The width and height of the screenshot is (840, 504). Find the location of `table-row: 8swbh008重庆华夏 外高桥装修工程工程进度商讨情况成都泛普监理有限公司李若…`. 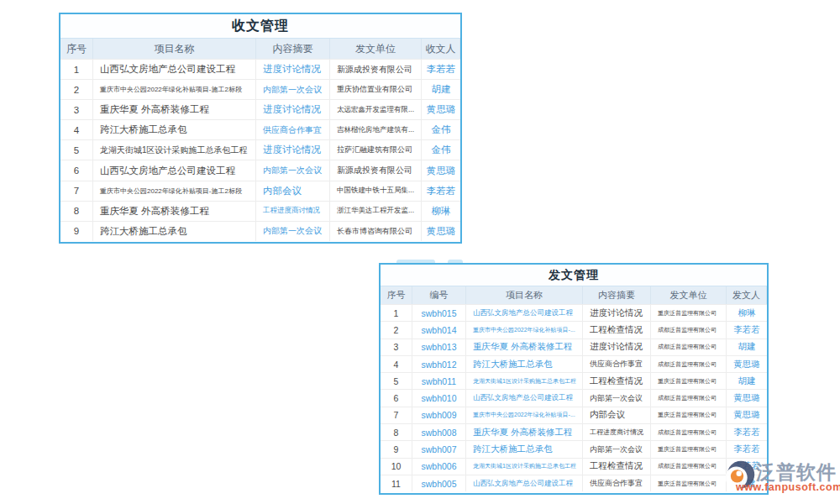

table-row: 8swbh008重庆华夏 外高桥装修工程工程进度商讨情况成都泛普监理有限公司李若… is located at coordinates (574, 432).